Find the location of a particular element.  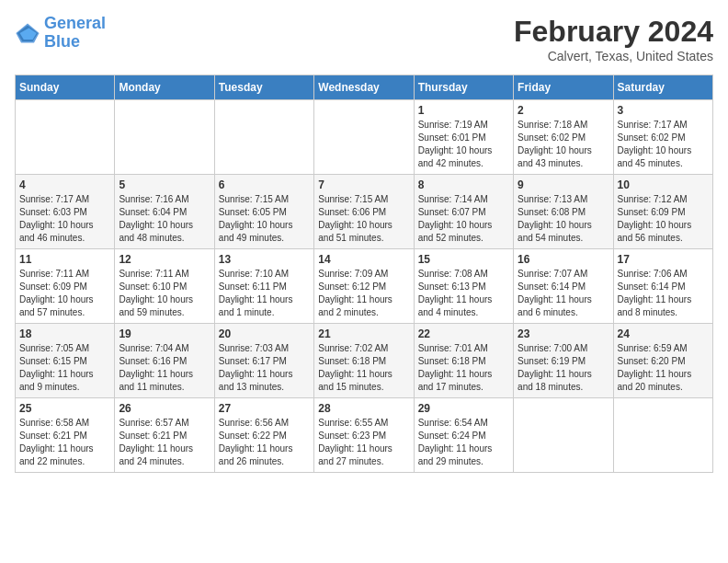

day-info: Sunrise: 7:13 AM Sunset: 6:08 PM Dayligh… is located at coordinates (563, 219).